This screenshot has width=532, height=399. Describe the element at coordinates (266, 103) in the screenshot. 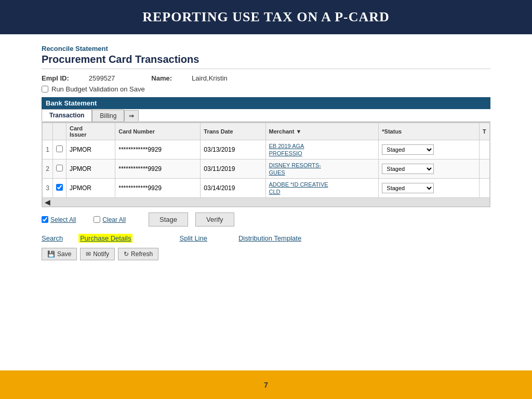

I see `bank-statement-bar: Bank Statement` at that location.